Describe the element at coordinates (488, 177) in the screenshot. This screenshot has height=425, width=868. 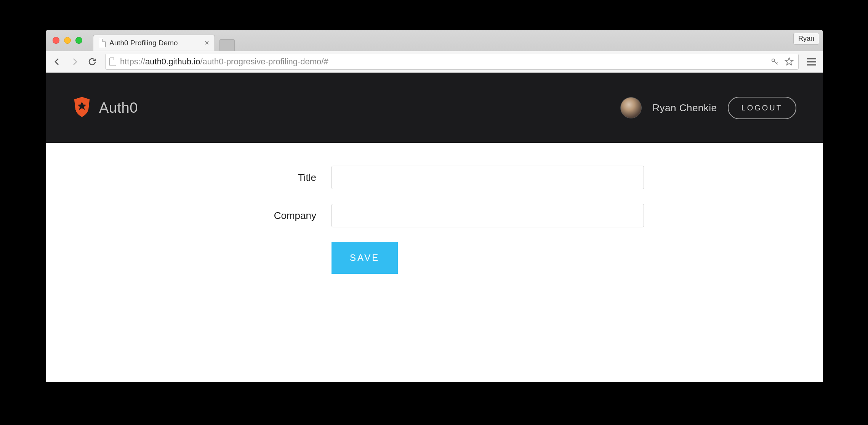
I see `title-input` at that location.